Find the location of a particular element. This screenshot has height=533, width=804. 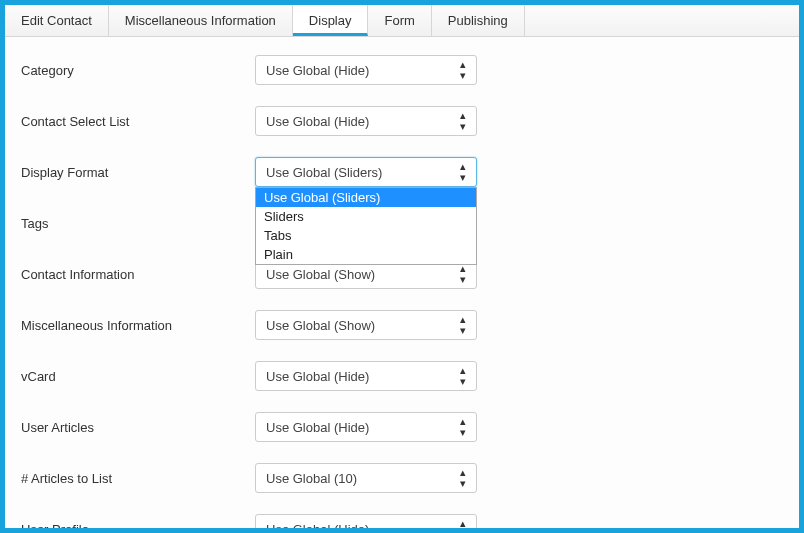

select-value: Use Global (10) is located at coordinates (312, 478).